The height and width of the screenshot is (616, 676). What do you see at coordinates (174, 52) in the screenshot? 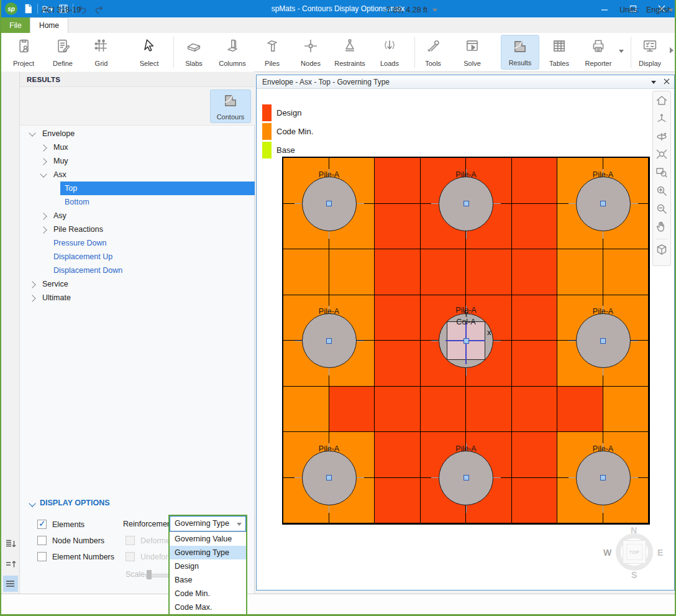
I see `ribbon-group-separator` at bounding box center [174, 52].